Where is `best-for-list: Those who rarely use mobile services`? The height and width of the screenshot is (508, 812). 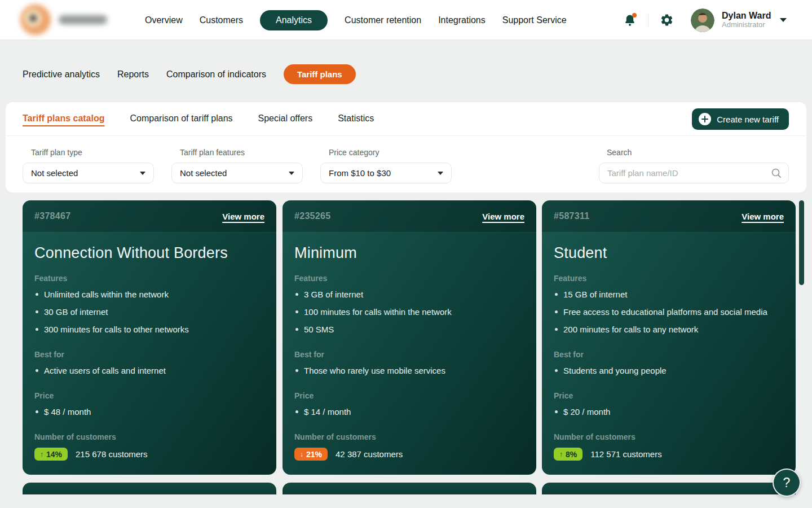
best-for-list: Those who rarely use mobile services is located at coordinates (409, 370).